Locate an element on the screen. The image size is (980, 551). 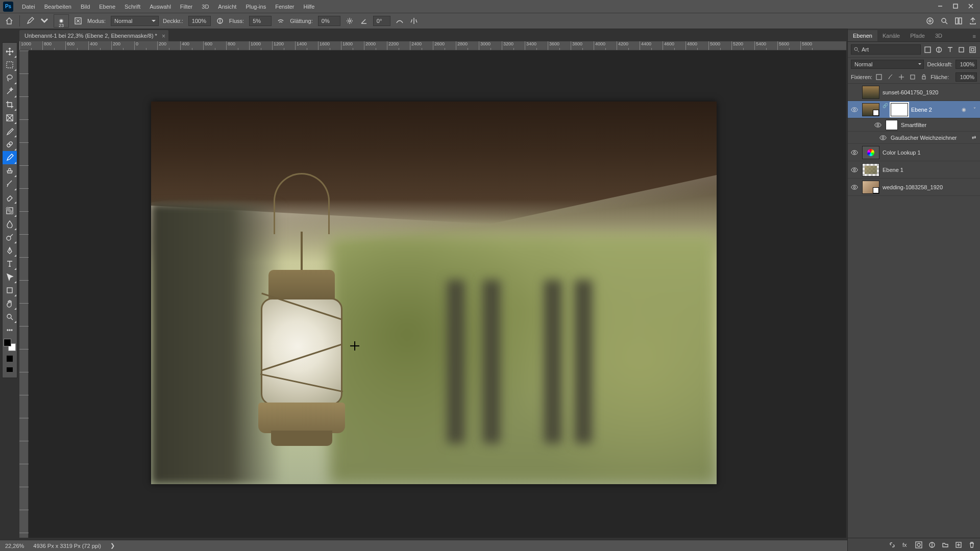
layer-name: Ebene 1 is located at coordinates (930, 170).